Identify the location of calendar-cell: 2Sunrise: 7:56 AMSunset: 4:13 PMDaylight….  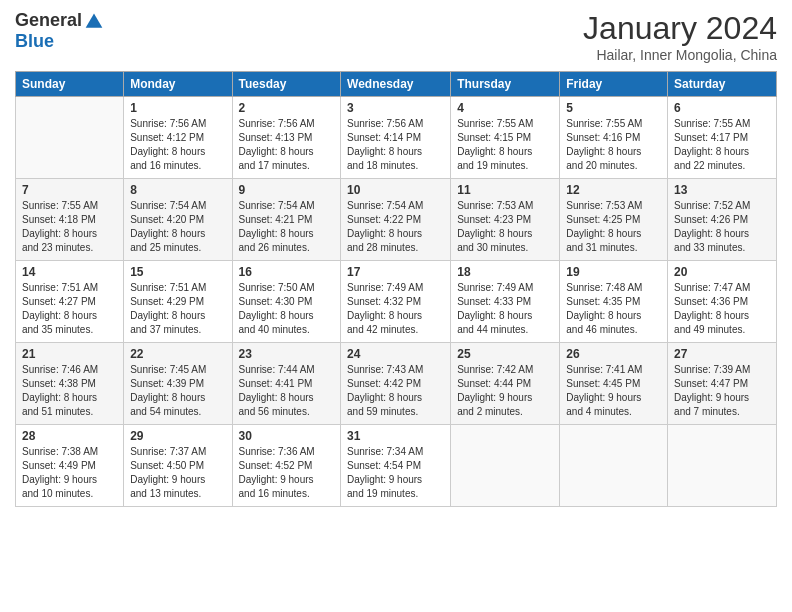
(286, 138).